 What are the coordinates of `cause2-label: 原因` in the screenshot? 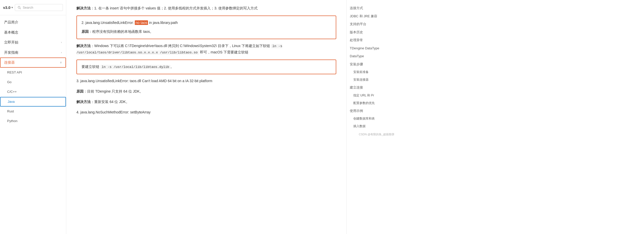 It's located at (85, 32).